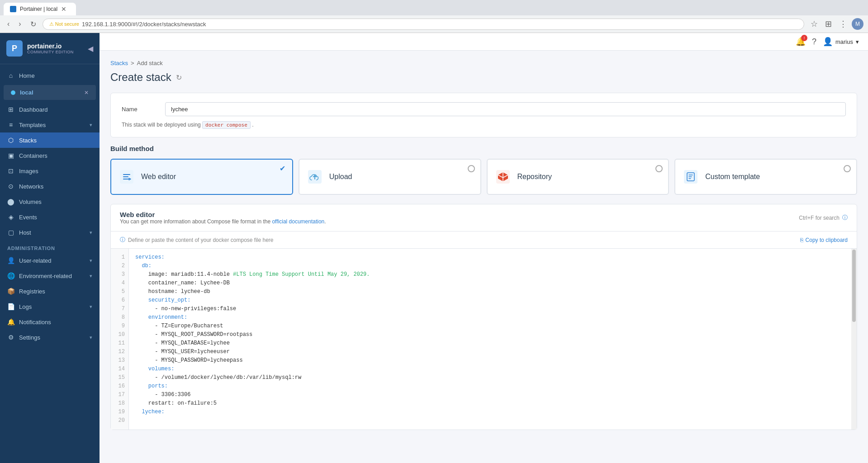 This screenshot has width=868, height=463. Describe the element at coordinates (50, 109) in the screenshot. I see `sidebar-item-dashboard: ⊞ Dashboard` at that location.